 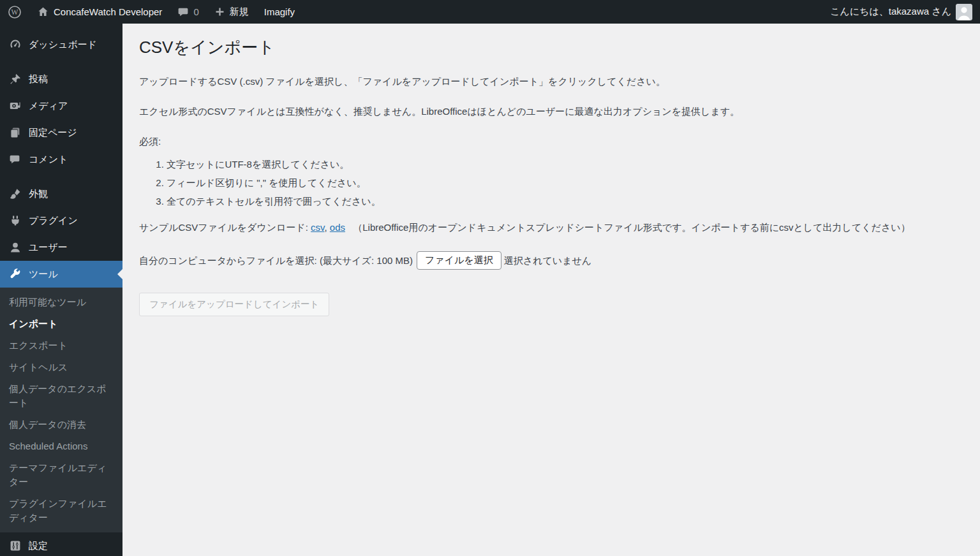 I want to click on upload-import-button: ファイルをアップロードしてインポート, so click(x=234, y=305).